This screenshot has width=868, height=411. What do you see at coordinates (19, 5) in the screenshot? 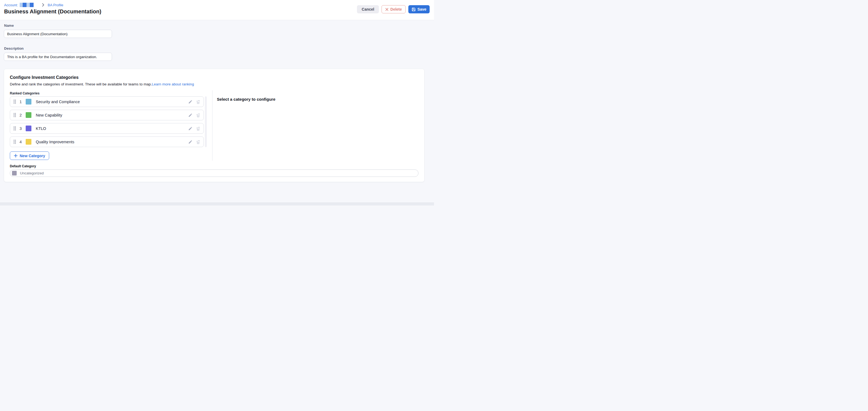
I see `breadcrumb-account: Account:` at bounding box center [19, 5].